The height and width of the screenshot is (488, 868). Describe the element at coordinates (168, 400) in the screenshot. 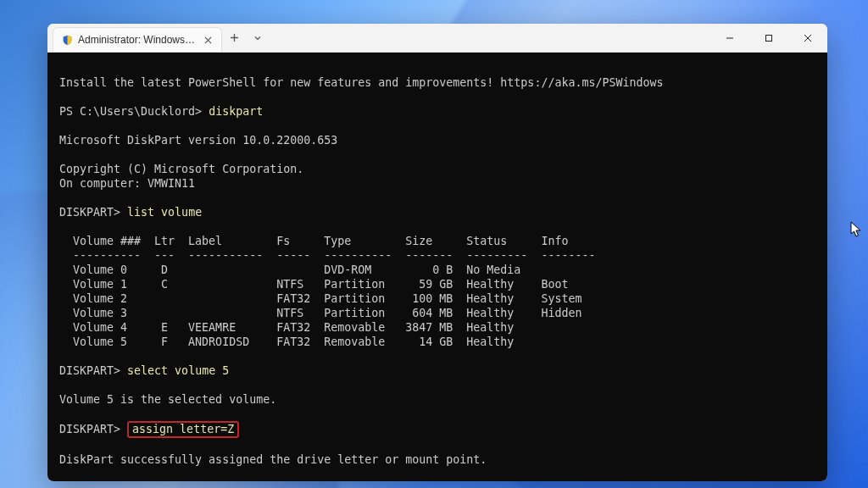

I see `resp-select: Volume 5 is the selected volume.` at that location.